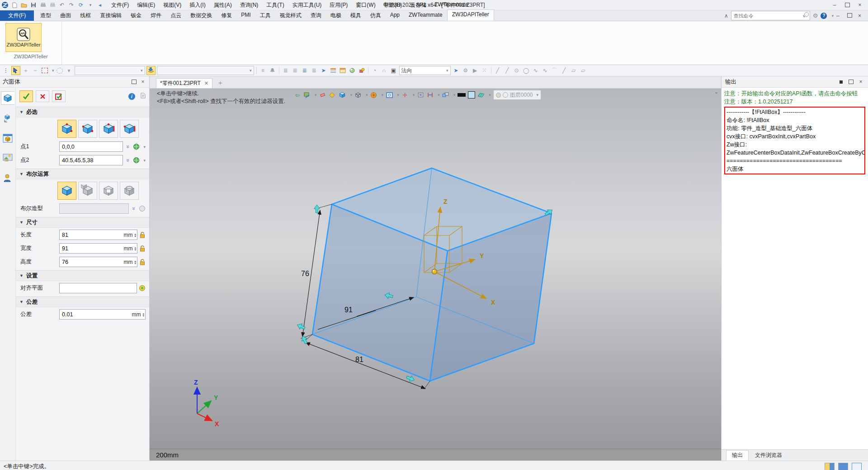 Image resolution: width=868 pixels, height=470 pixels. What do you see at coordinates (81, 5) in the screenshot?
I see `autosave-icon: ⟳` at bounding box center [81, 5].